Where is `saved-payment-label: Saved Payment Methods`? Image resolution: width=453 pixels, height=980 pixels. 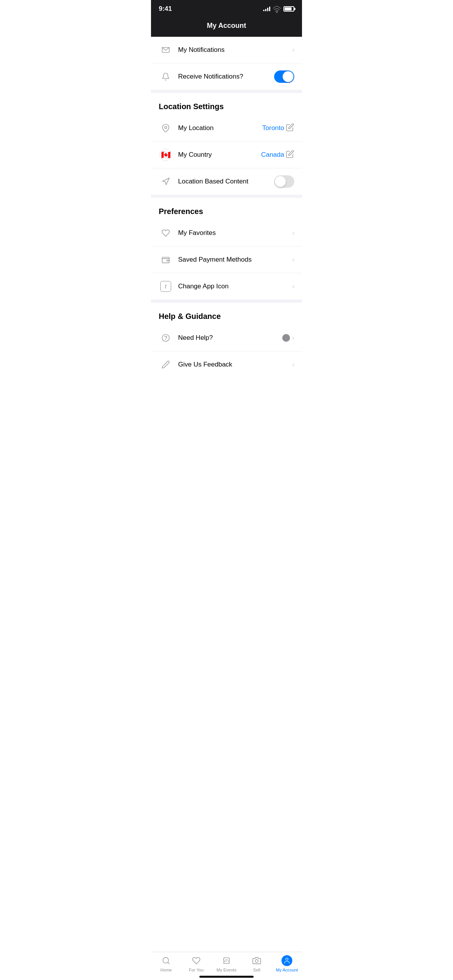 saved-payment-label: Saved Payment Methods is located at coordinates (235, 260).